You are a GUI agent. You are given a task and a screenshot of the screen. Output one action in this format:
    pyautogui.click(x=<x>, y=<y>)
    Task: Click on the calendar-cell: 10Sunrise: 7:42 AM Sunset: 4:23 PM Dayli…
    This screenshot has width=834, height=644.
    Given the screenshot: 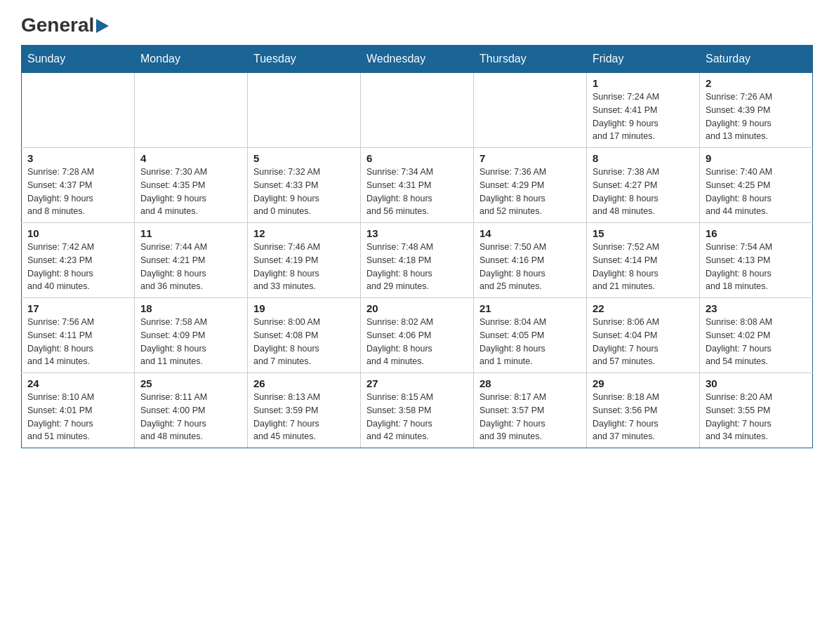 What is the action you would take?
    pyautogui.click(x=79, y=261)
    